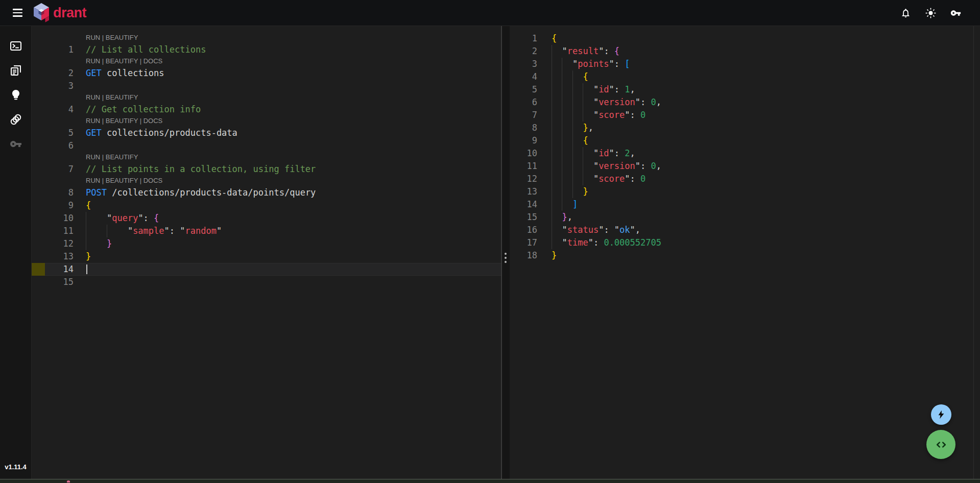 The width and height of the screenshot is (980, 483). Describe the element at coordinates (267, 109) in the screenshot. I see `code-line-4: 4// Get collection info` at that location.